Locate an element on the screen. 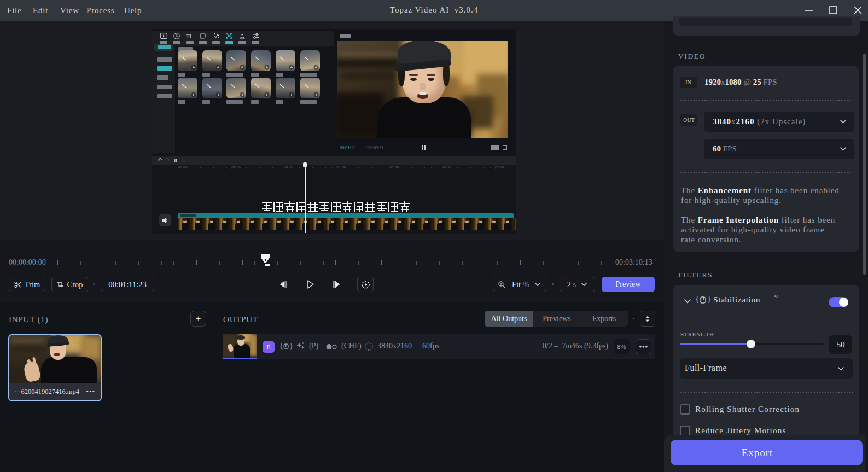  svg-text: TI is located at coordinates (189, 36).